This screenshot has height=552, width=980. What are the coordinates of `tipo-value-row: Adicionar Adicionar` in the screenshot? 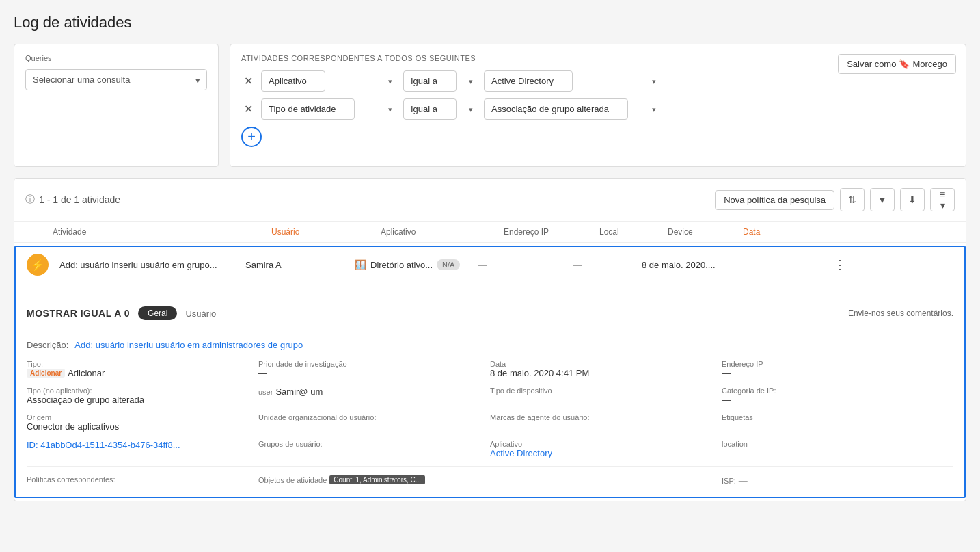 It's located at (142, 373).